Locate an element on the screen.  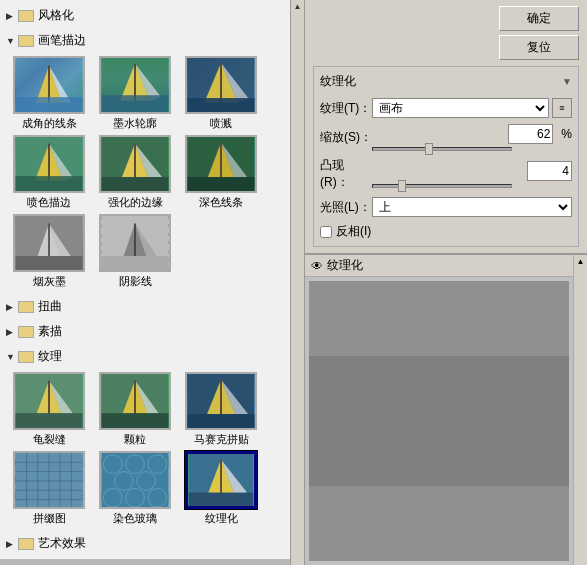
invert-checkbox is located at coordinates (326, 232).